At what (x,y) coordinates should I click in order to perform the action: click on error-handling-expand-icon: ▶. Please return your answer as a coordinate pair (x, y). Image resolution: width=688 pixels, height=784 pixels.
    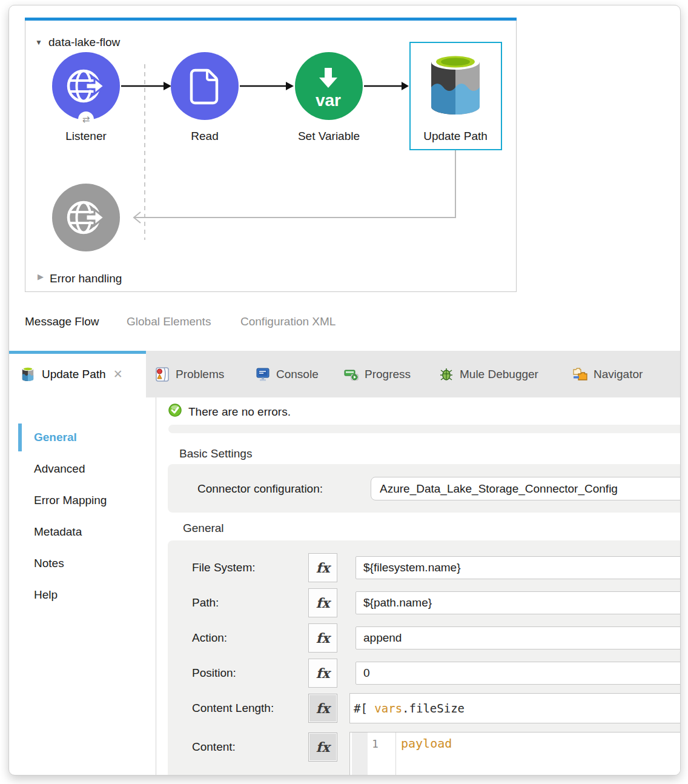
    Looking at the image, I should click on (41, 276).